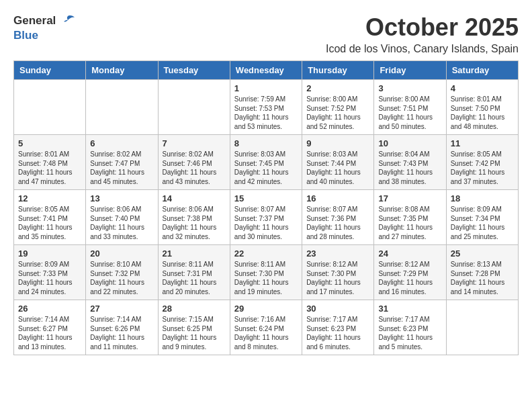 The width and height of the screenshot is (532, 411). I want to click on day-cell: 11Sunrise: 8:05 AMSunset: 7:42 PMDayligh…, so click(482, 163).